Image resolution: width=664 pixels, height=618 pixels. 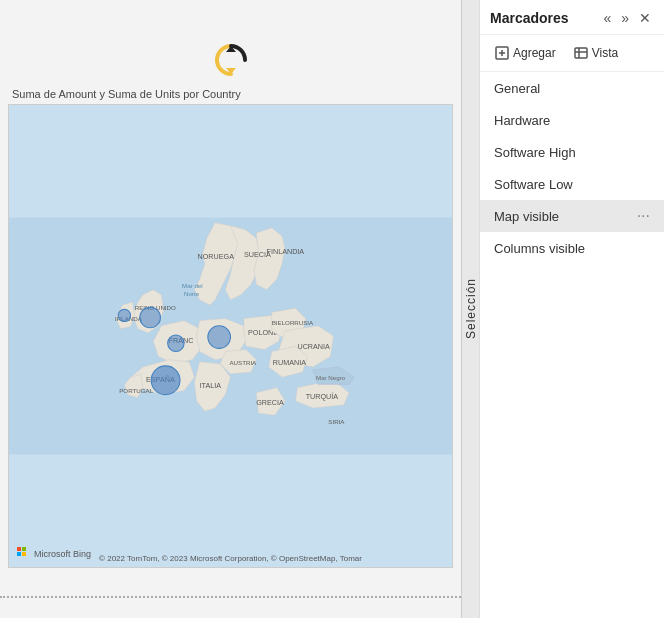 What do you see at coordinates (625, 18) in the screenshot?
I see `expand-right-icon: »` at bounding box center [625, 18].